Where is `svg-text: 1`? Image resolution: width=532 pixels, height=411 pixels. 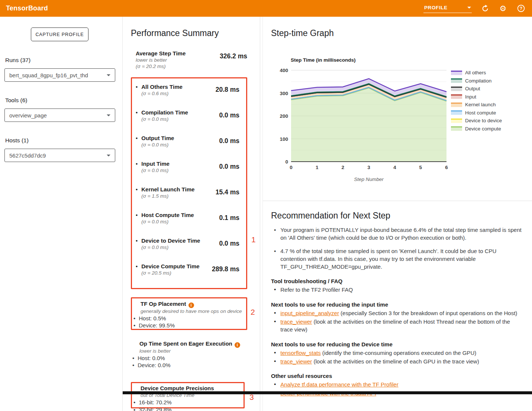
svg-text: 1 is located at coordinates (317, 167).